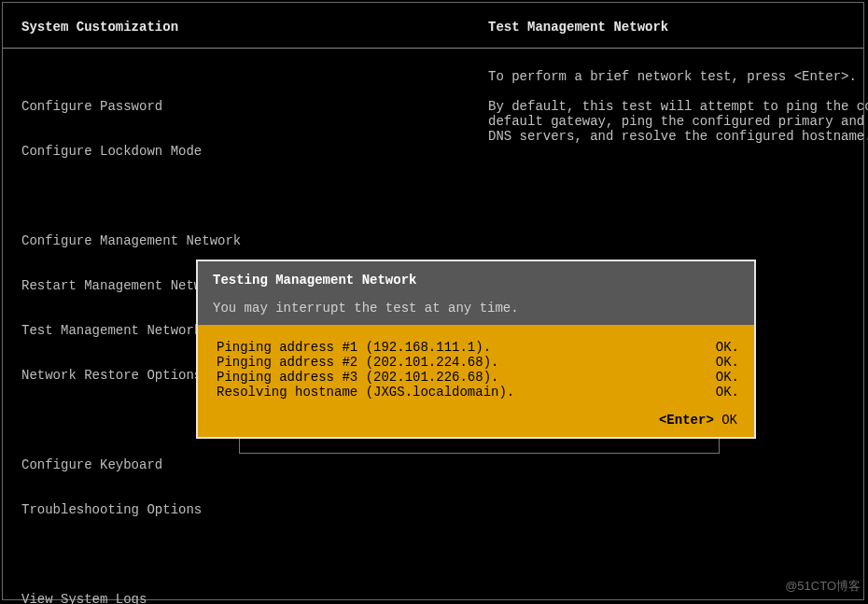  Describe the element at coordinates (478, 377) in the screenshot. I see `result-row-3: Pinging address #3 (202.101.226.68). OK.` at that location.